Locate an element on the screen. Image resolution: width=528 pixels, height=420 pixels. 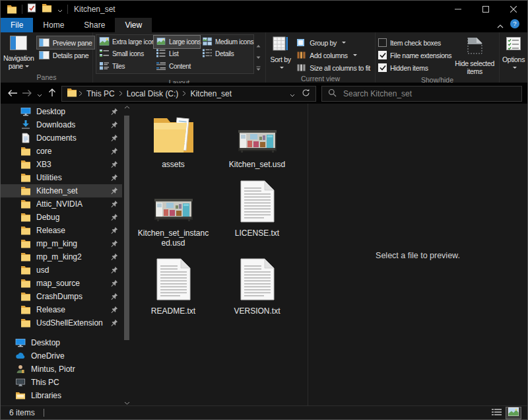
address-breadcrumb: This PCLocal Disk (C:)Kitchen_set is located at coordinates (189, 94).